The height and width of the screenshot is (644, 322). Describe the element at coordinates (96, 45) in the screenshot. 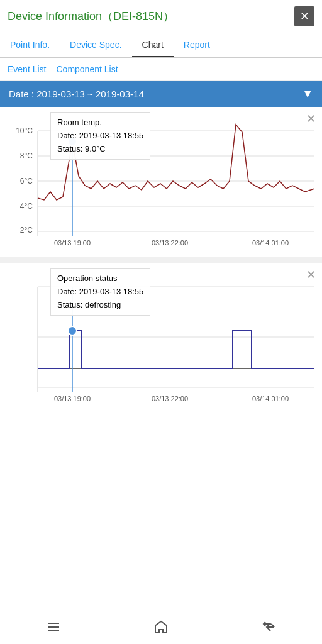

I see `tab-device-spec: Device Spec.` at that location.